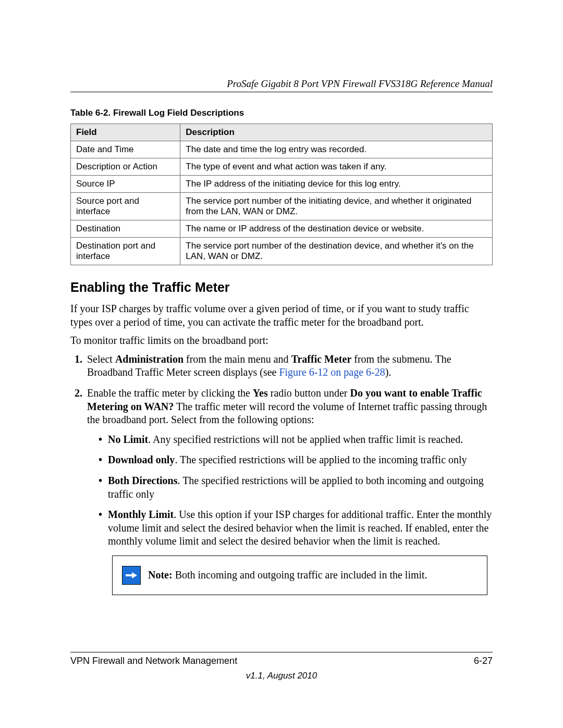  Describe the element at coordinates (289, 366) in the screenshot. I see `step-1: Select Administration from the main menu…` at that location.